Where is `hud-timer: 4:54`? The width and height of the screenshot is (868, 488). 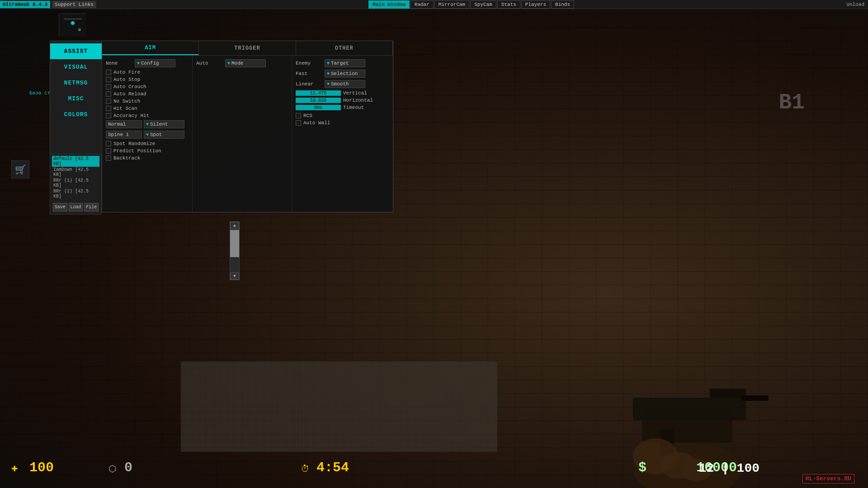
hud-timer: 4:54 is located at coordinates (333, 468).